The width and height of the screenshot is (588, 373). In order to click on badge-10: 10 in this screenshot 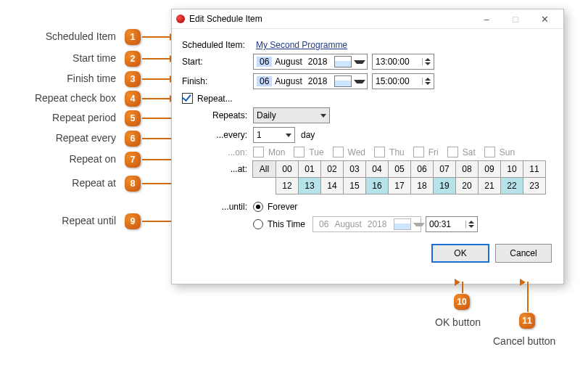, I will do `click(462, 302)`.